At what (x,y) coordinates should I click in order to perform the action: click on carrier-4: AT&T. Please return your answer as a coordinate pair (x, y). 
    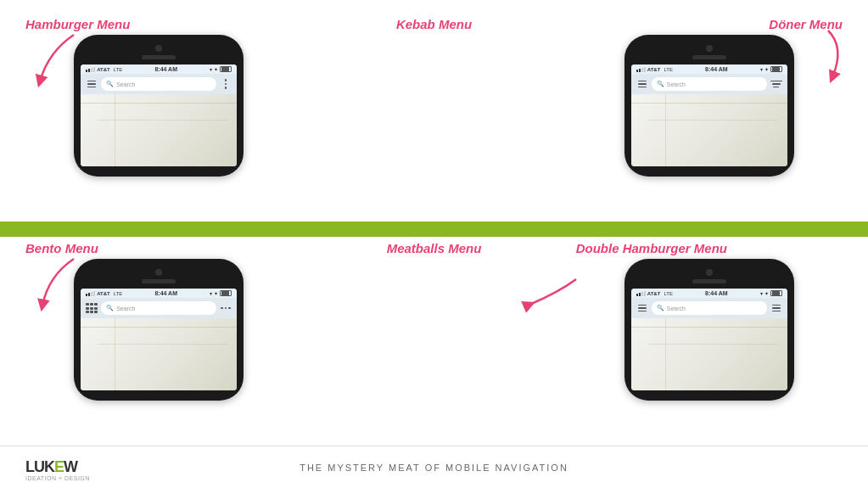
    Looking at the image, I should click on (654, 294).